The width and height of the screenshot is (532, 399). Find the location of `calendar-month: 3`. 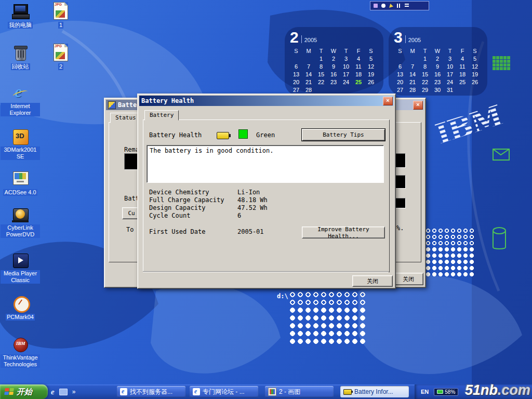

calendar-month: 3 is located at coordinates (398, 37).